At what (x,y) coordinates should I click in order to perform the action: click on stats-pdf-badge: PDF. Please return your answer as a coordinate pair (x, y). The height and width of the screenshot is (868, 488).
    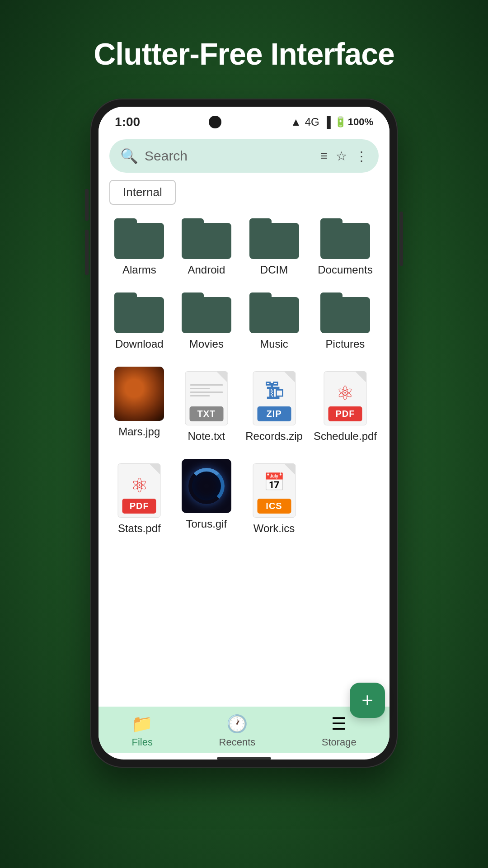
    Looking at the image, I should click on (139, 506).